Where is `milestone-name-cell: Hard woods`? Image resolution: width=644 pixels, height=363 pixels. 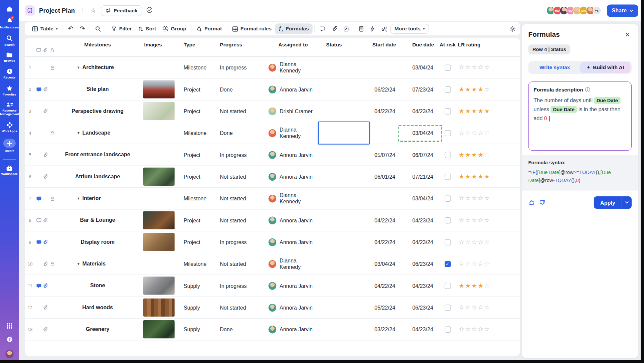
milestone-name-cell: Hard woods is located at coordinates (98, 308).